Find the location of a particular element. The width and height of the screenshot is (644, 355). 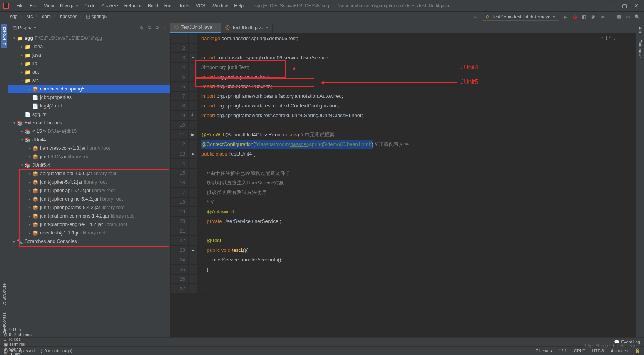

debug-icon: 🐞 is located at coordinates (575, 17).